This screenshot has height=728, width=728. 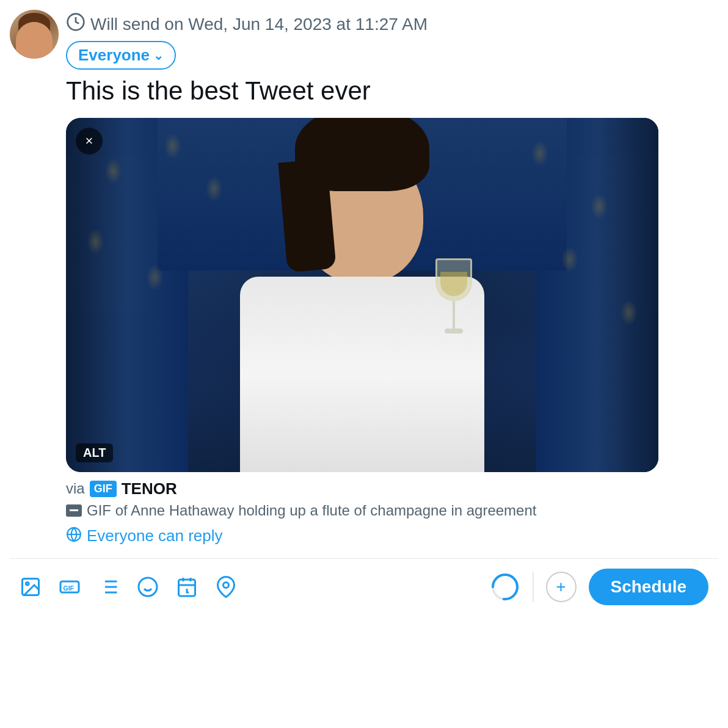 I want to click on gif-badge: GIF, so click(x=103, y=489).